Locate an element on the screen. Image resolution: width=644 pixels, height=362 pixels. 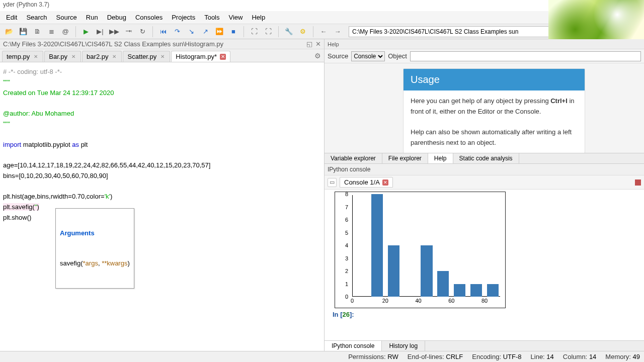
window-title: yder (Python 3.7) is located at coordinates (322, 6).